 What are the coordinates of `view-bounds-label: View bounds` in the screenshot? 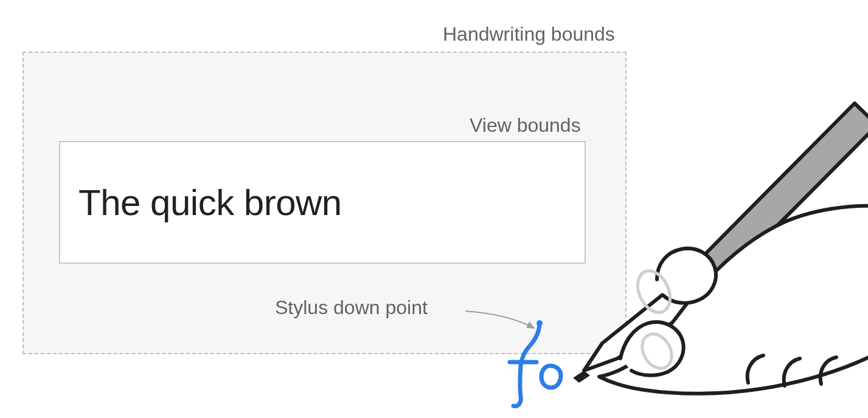 It's located at (526, 125).